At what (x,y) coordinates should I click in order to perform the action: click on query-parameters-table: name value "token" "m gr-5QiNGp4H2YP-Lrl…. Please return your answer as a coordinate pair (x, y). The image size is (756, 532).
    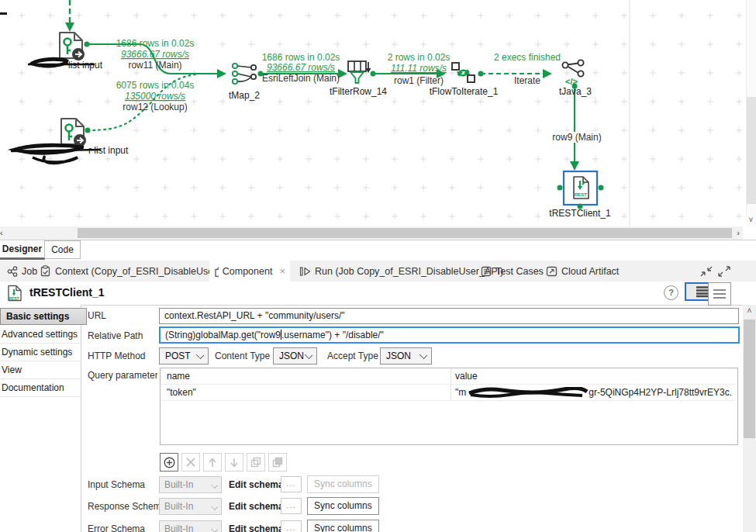
    Looking at the image, I should click on (449, 406).